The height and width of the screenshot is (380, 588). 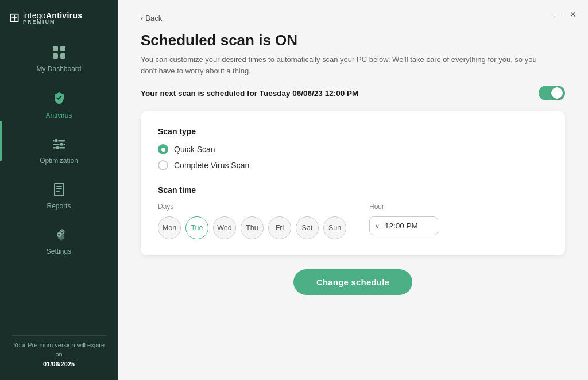 I want to click on radio-complete-icon, so click(x=163, y=165).